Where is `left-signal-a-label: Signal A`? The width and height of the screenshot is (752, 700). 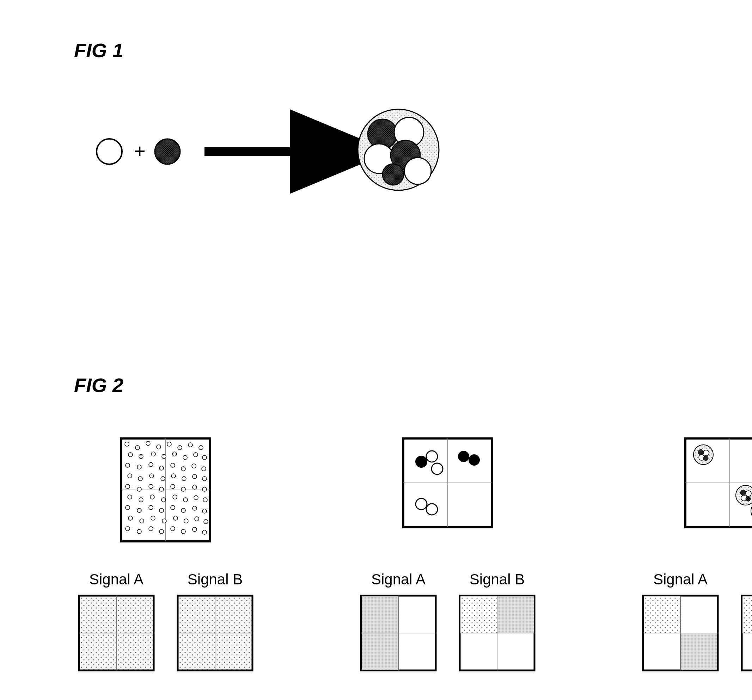 left-signal-a-label: Signal A is located at coordinates (117, 579).